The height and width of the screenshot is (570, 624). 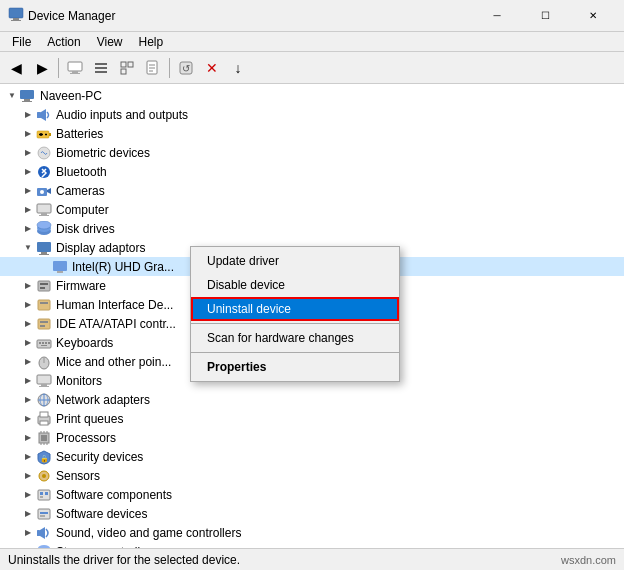 I want to click on context-menu-disable-device: Disable device, so click(x=295, y=285).